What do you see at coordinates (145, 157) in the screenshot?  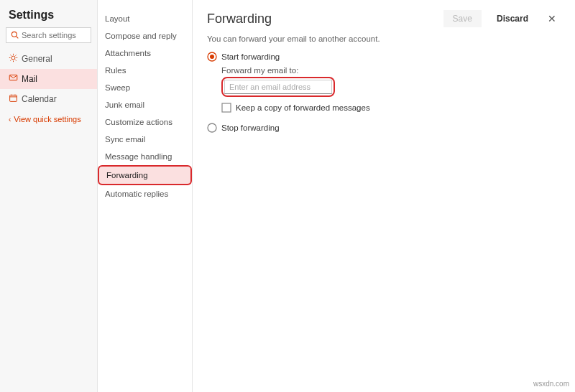 I see `subnav-item-handling: Message handling` at bounding box center [145, 157].